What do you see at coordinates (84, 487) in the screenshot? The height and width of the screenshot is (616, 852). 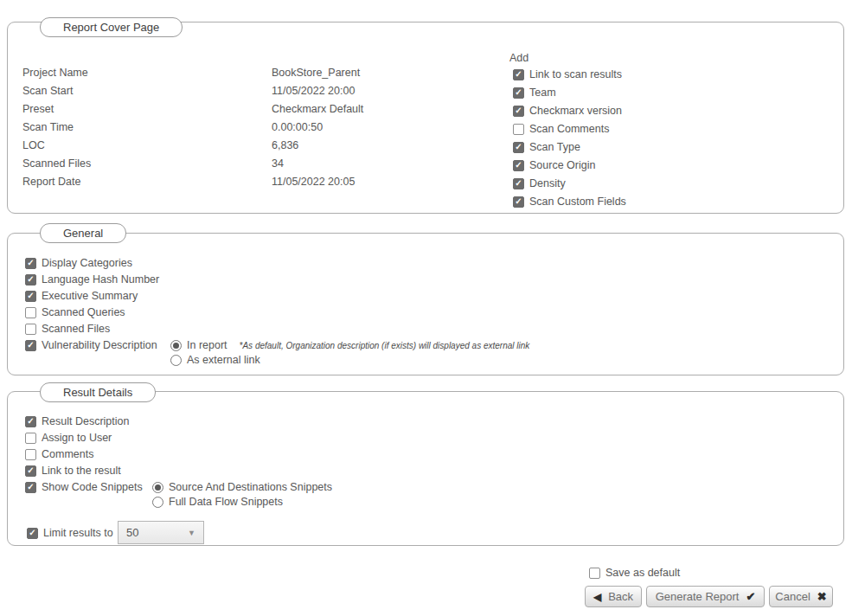 I see `option-row-show-code-snippets: ✓ Show Code Snippets` at bounding box center [84, 487].